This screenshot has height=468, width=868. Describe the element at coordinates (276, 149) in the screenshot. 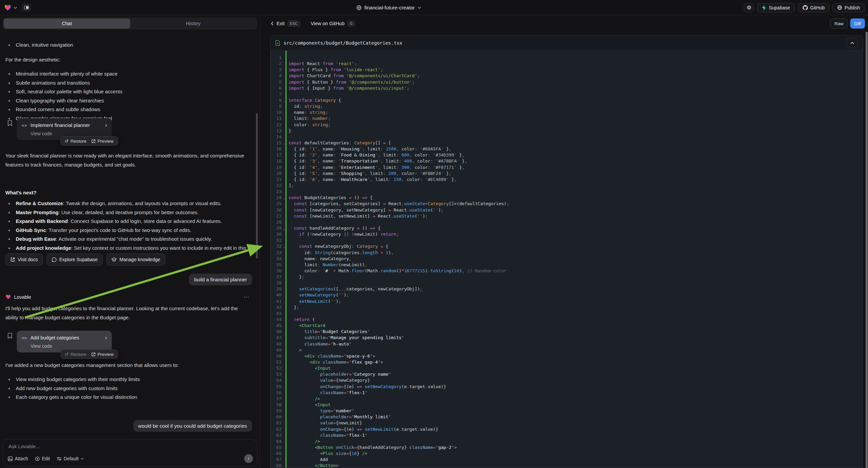

I see `line-number: 16` at that location.